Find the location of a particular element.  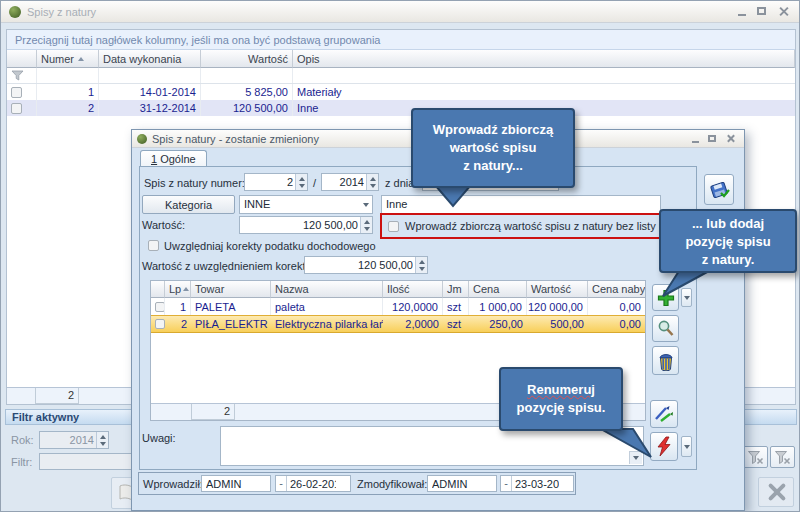

rok-field: 2014 is located at coordinates (74, 440).